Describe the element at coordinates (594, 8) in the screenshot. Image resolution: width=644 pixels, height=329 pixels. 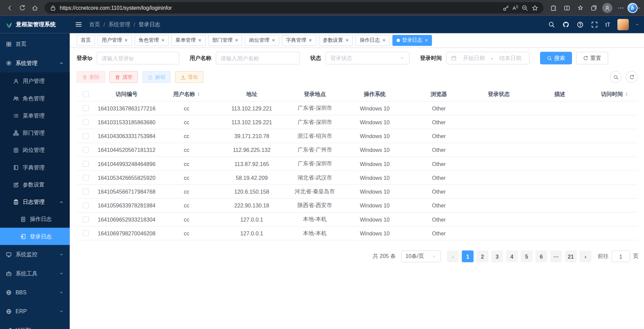
I see `collections-button` at that location.